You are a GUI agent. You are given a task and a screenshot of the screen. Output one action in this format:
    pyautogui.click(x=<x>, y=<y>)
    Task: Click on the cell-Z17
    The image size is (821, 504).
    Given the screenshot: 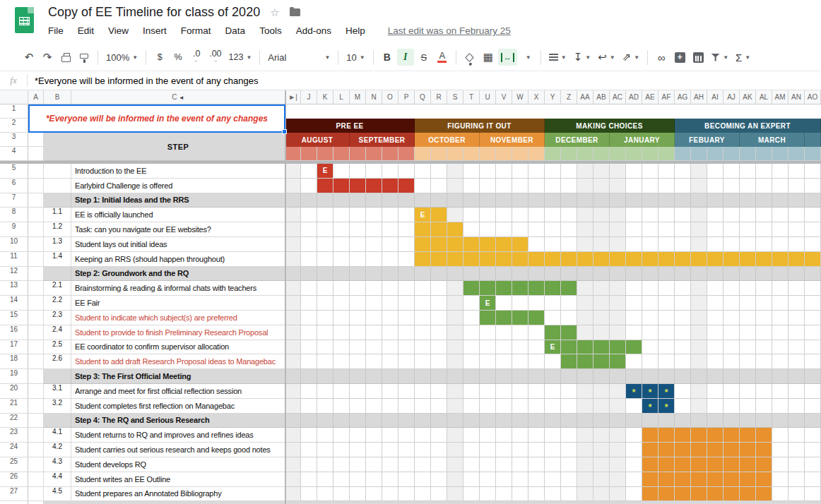 What is the action you would take?
    pyautogui.click(x=569, y=347)
    